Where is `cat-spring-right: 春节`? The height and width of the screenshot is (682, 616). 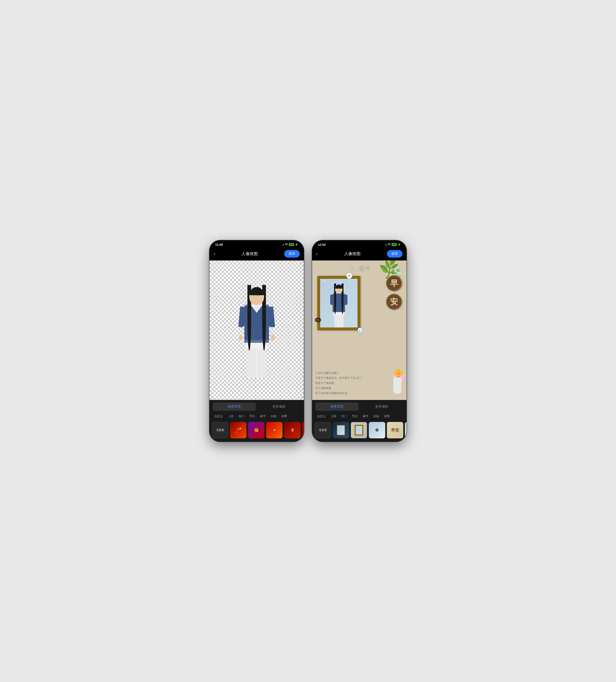 cat-spring-right: 春节 is located at coordinates (365, 416).